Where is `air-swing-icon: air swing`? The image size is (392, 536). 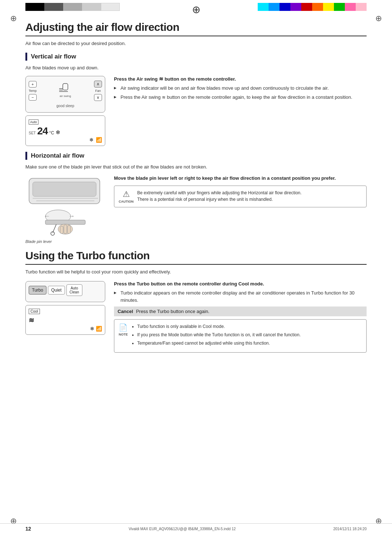 air-swing-icon: air swing is located at coordinates (65, 91).